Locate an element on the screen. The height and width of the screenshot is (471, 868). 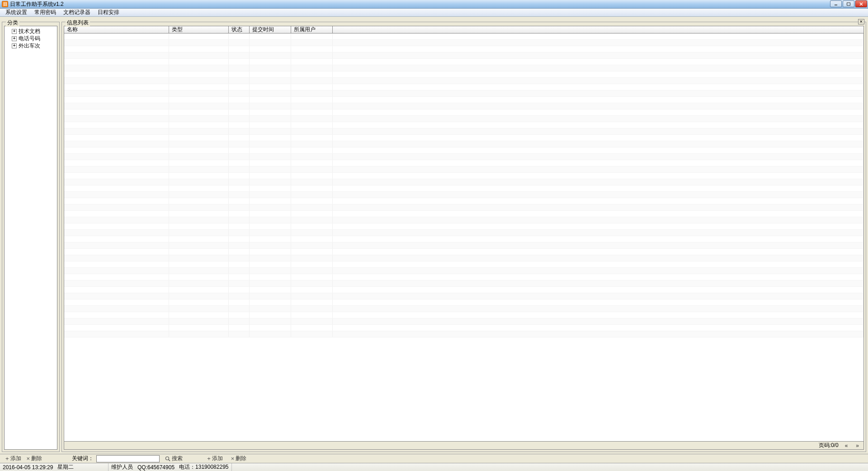
tree-delete-label: 删除 is located at coordinates (37, 459).